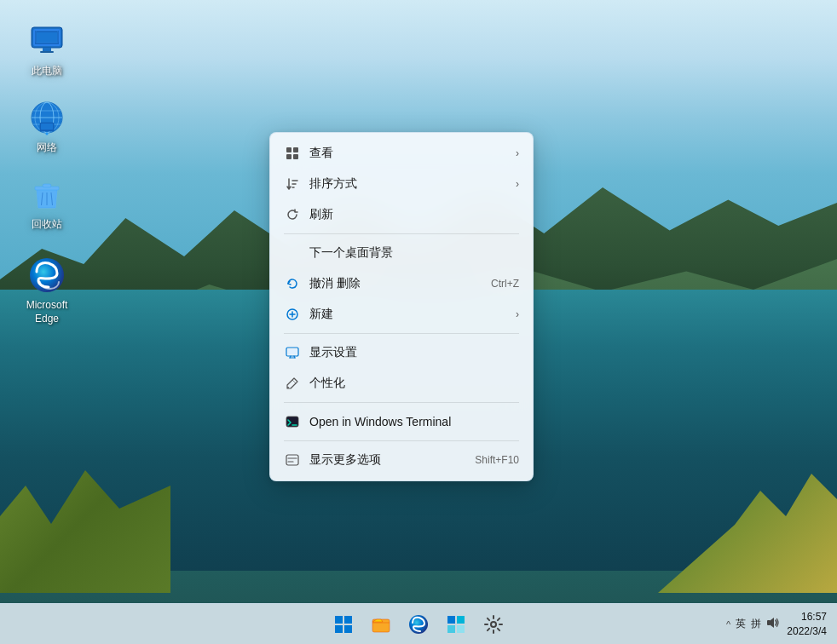 The image size is (837, 644). What do you see at coordinates (517, 184) in the screenshot?
I see `sort-arrow: ›` at bounding box center [517, 184].